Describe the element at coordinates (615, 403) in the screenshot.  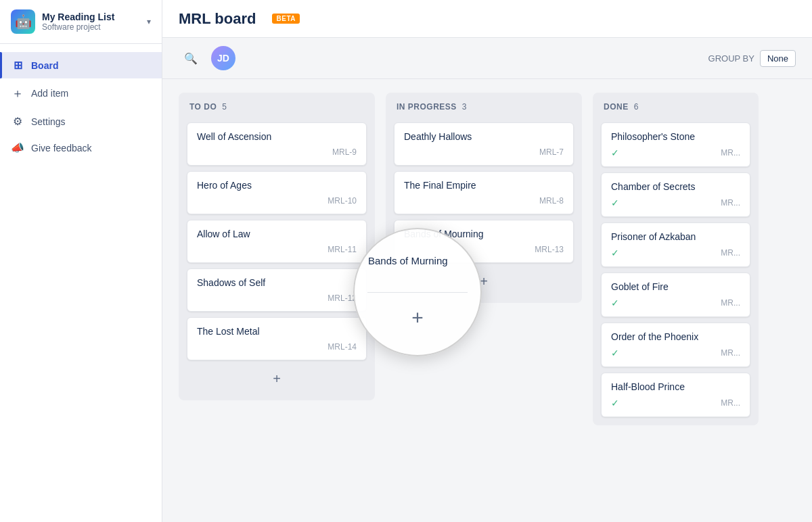
I see `card-mrl-6-check: ✓` at that location.